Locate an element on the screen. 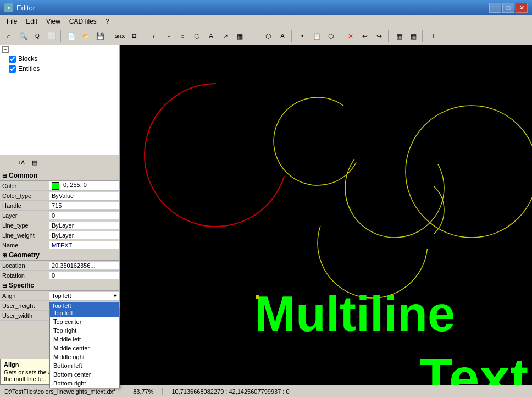 This screenshot has width=532, height=397. prop-row-colortype: Color_type ByValue is located at coordinates (59, 196).